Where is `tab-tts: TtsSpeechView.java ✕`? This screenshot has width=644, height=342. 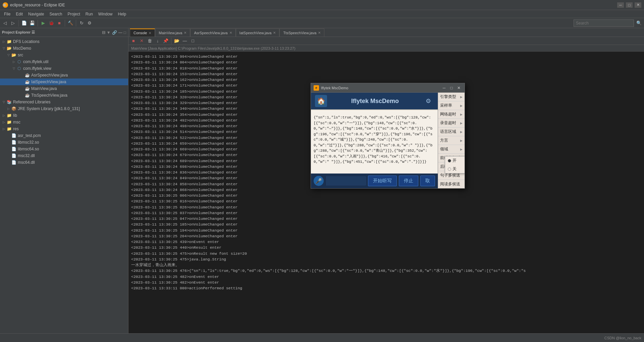 tab-tts: TtsSpeechView.java ✕ is located at coordinates (302, 33).